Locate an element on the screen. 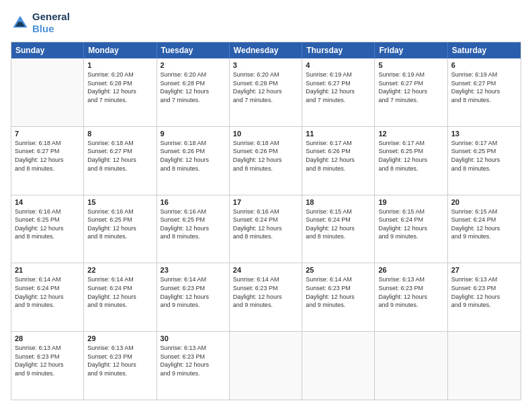 This screenshot has width=532, height=411. day-number: 29 is located at coordinates (120, 338).